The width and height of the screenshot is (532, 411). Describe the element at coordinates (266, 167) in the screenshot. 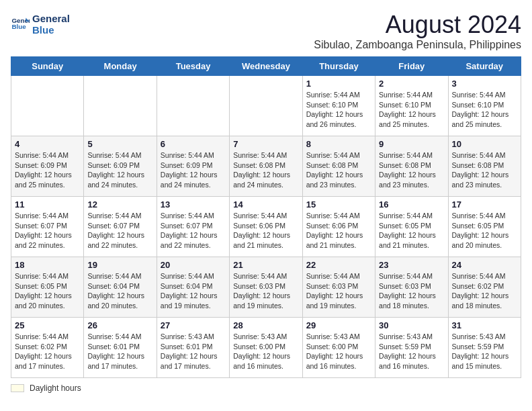

I see `calendar-cell: 7Sunrise: 5:44 AM Sunset: 6:08 PM Daylig…` at that location.